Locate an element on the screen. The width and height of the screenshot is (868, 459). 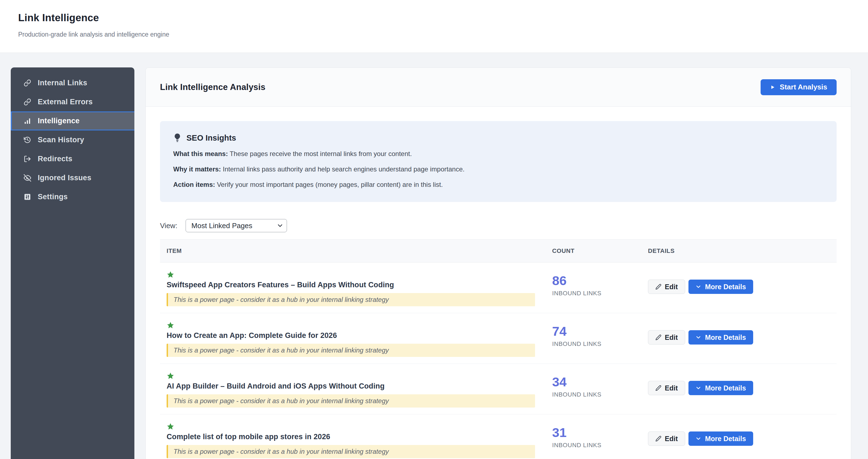
item-cell: AI App Builder – Build Android and iOS A… is located at coordinates (356, 389).